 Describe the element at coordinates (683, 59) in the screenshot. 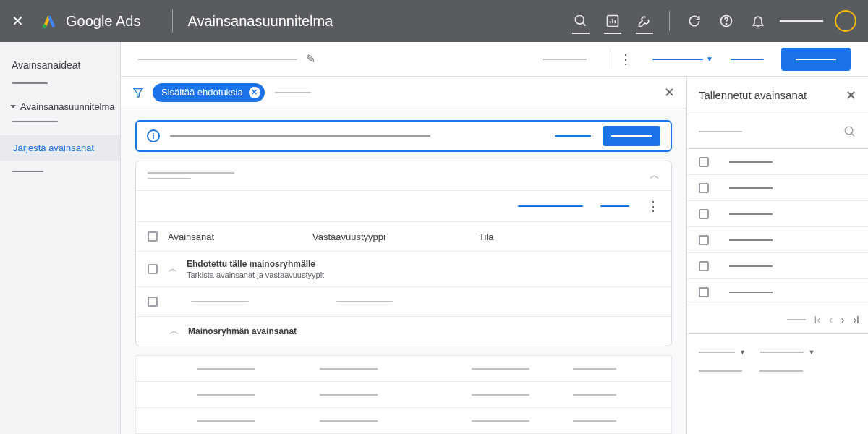

I see `toolbar-link-1: ▼` at that location.